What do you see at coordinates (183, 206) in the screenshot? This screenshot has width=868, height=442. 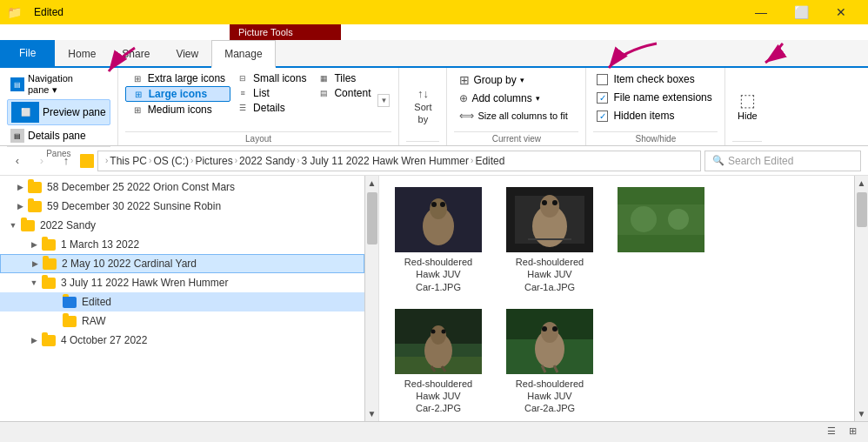 I see `sidebar-item-59dec: ▶ 59 December 30 2022 Sunsine Robin` at bounding box center [183, 206].